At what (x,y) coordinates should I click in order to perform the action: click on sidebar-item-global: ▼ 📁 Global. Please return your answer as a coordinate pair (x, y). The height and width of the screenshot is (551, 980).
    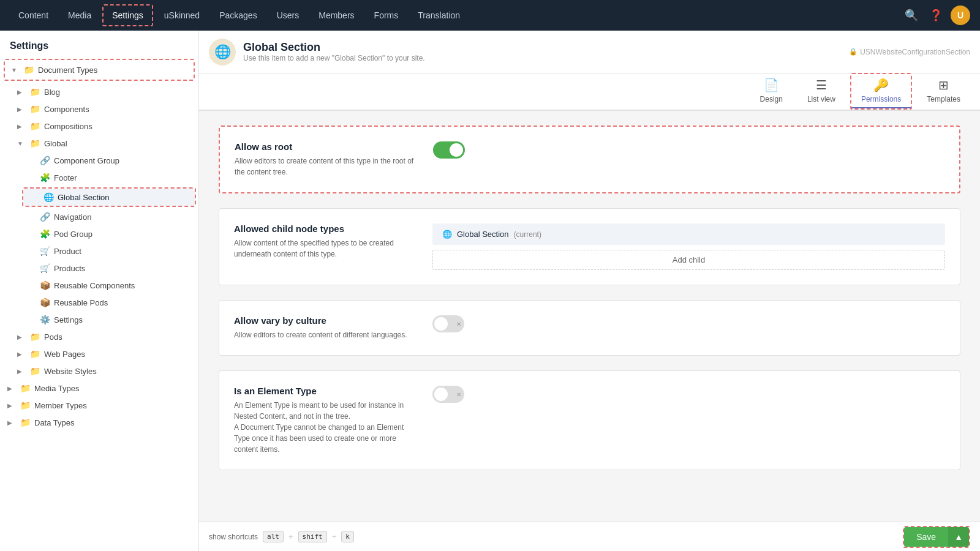
    Looking at the image, I should click on (104, 143).